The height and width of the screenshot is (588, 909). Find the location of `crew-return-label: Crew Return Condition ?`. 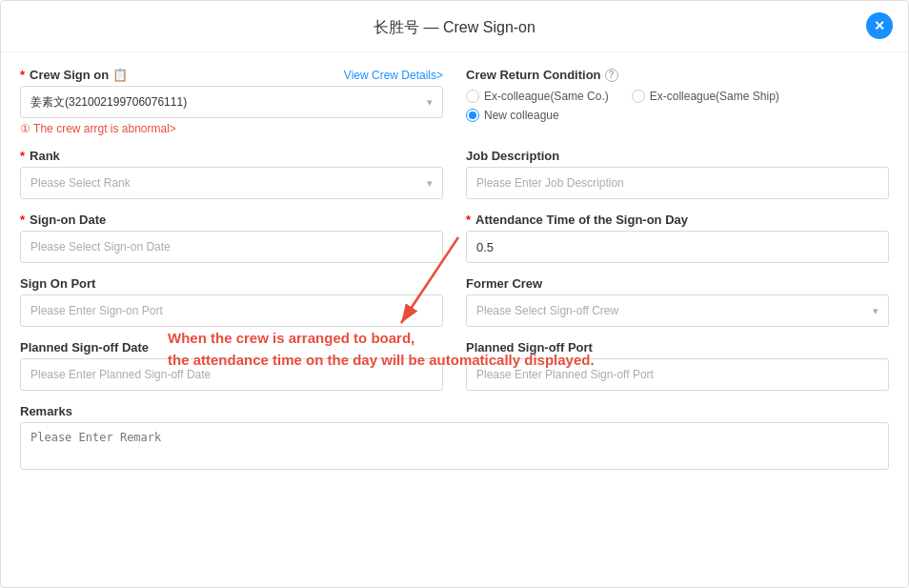

crew-return-label: Crew Return Condition ? is located at coordinates (677, 74).